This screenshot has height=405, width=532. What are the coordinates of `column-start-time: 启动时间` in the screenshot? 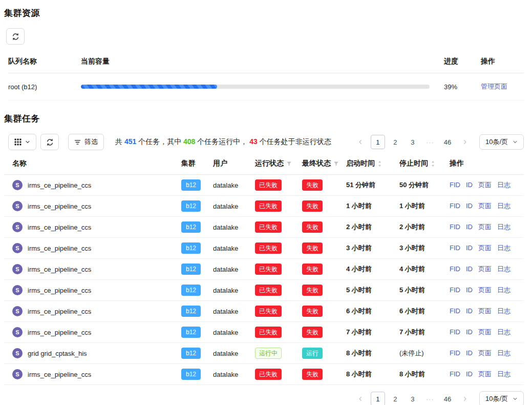 It's located at (369, 165).